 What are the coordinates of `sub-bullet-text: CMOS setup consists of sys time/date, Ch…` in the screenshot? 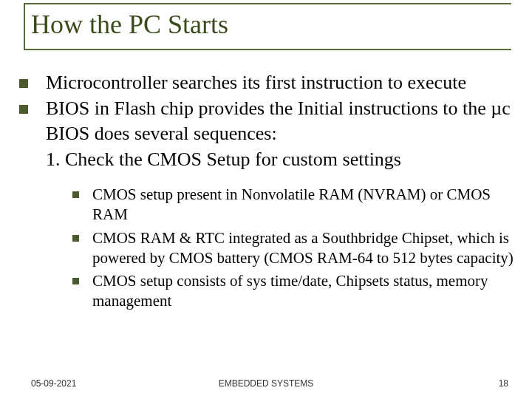 It's located at (304, 291).